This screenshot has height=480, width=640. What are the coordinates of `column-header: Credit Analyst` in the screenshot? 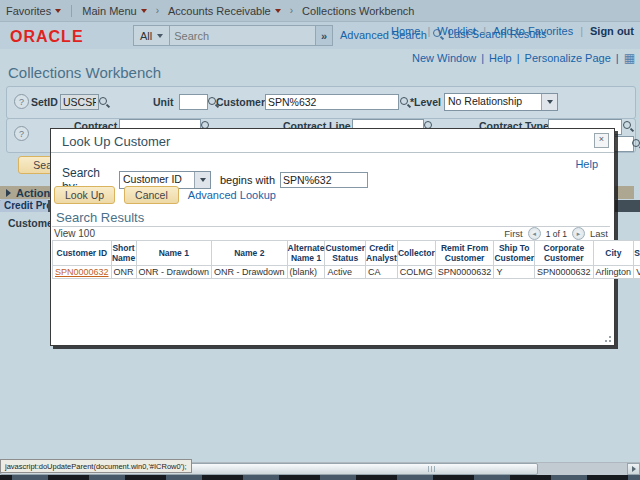 It's located at (382, 254).